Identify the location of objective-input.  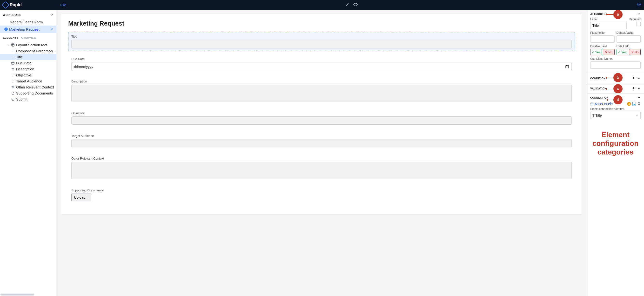
(322, 120).